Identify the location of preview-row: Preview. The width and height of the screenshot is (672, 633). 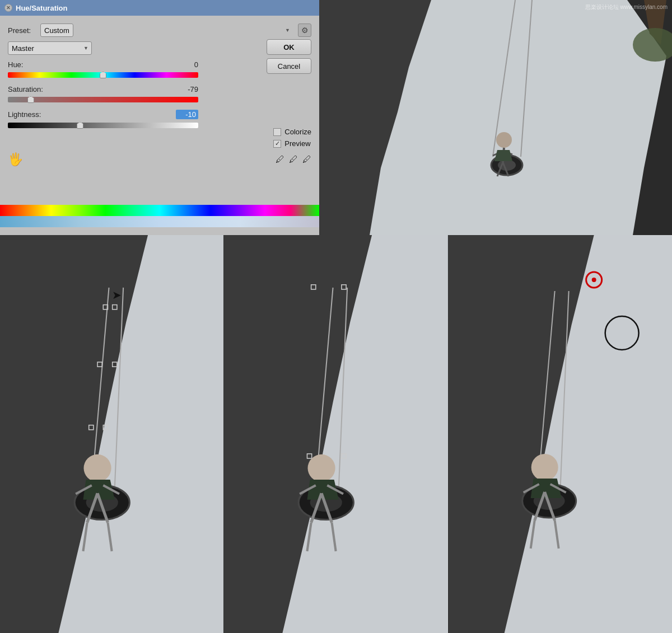
(292, 143).